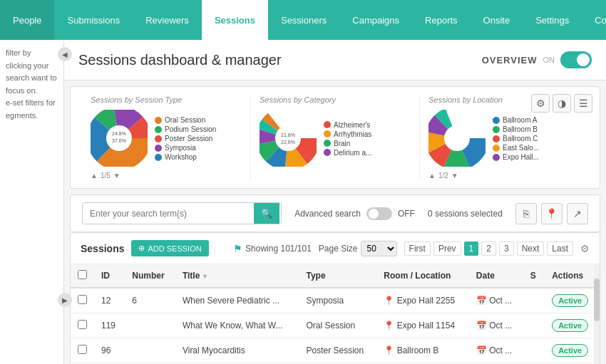 This screenshot has width=606, height=364. What do you see at coordinates (472, 249) in the screenshot?
I see `page-1-button: 1` at bounding box center [472, 249].